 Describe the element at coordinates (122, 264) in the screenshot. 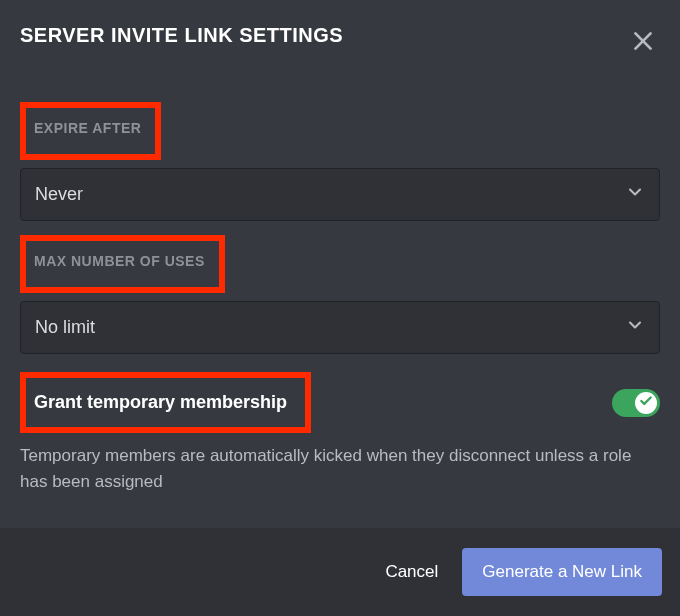

I see `maxuses-label-highlight: MAX NUMBER OF USES` at that location.